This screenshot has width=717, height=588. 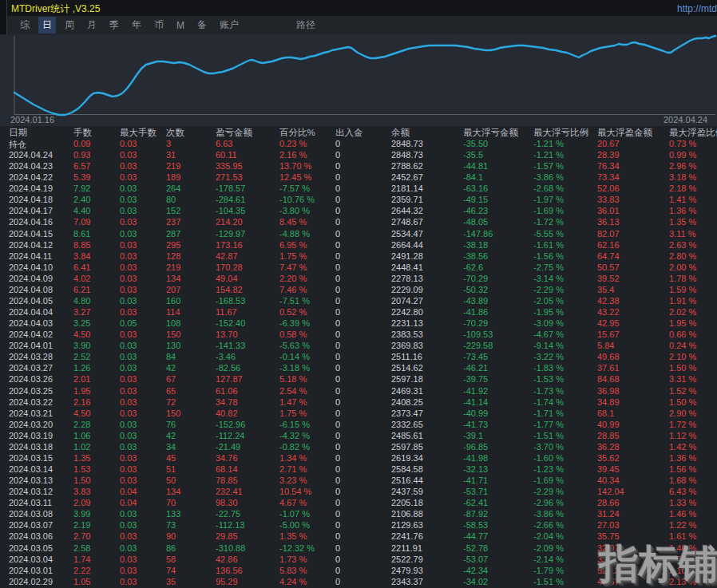 I want to click on table-row: 2024.04.167.090.03237214.208.45 %02748.6…, so click(x=358, y=223).